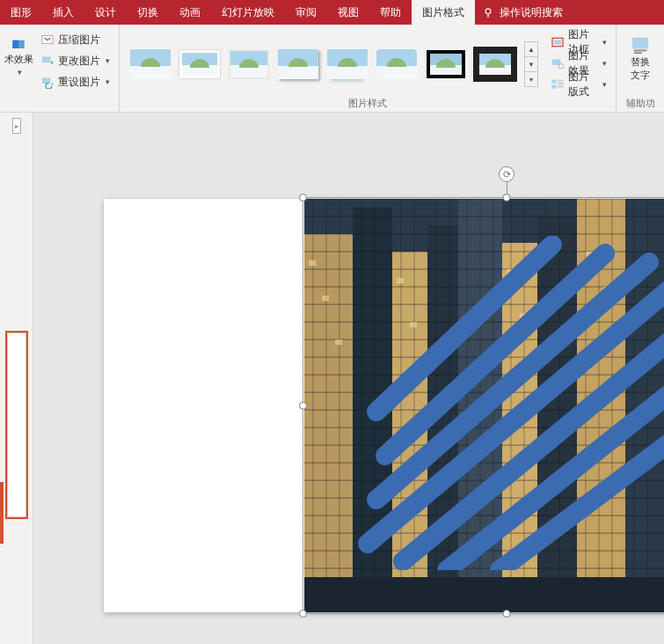 This screenshot has width=664, height=644. What do you see at coordinates (495, 64) in the screenshot?
I see `style-tile-thick-black` at bounding box center [495, 64].